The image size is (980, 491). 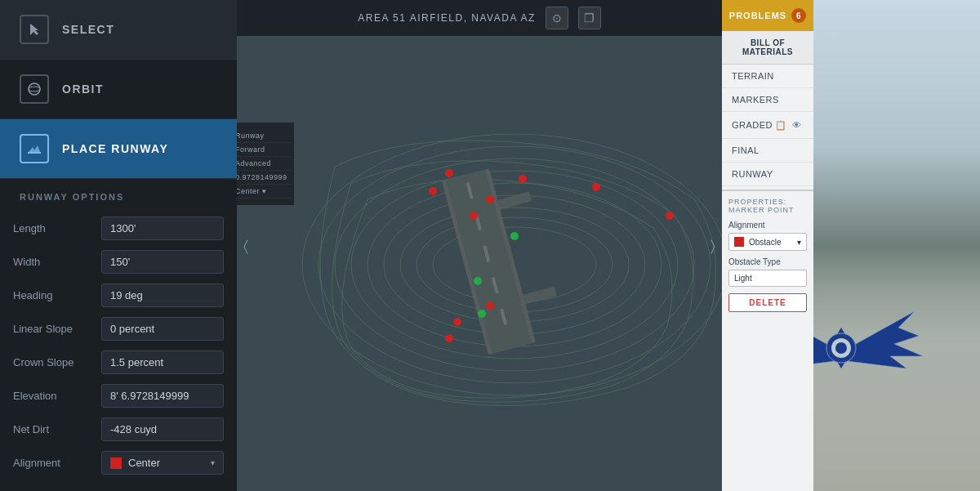 What do you see at coordinates (261, 163) in the screenshot?
I see `ctx-advanced: Advanced` at bounding box center [261, 163].